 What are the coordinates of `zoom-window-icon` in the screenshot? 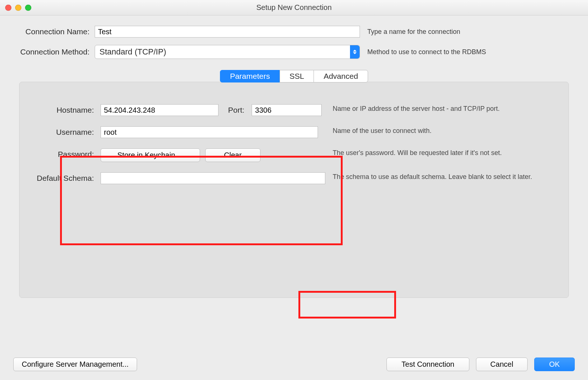 It's located at (28, 7).